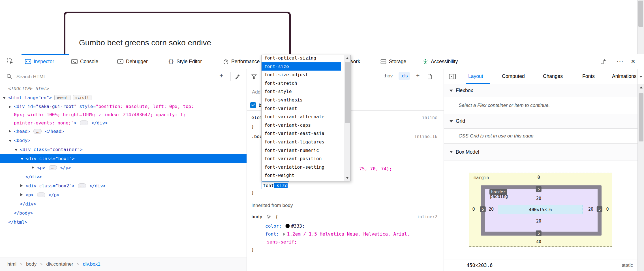 This screenshot has height=271, width=644. I want to click on shorthand-expander-icon, so click(284, 234).